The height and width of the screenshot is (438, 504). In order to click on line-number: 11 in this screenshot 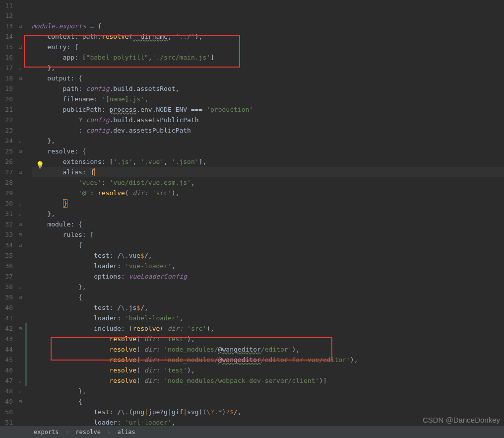, I will do `click(6, 5)`.